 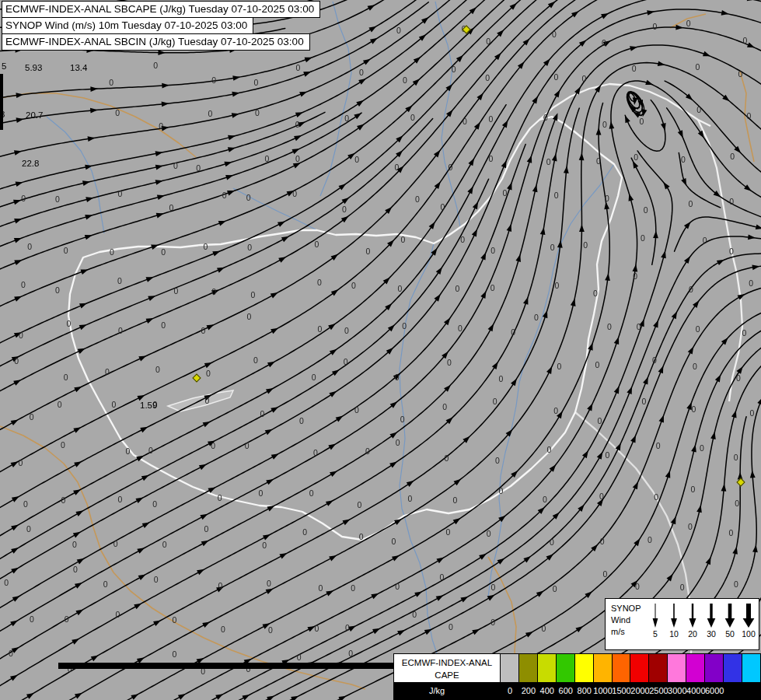 What do you see at coordinates (677, 691) in the screenshot?
I see `cape-tick-label: 3000` at bounding box center [677, 691].